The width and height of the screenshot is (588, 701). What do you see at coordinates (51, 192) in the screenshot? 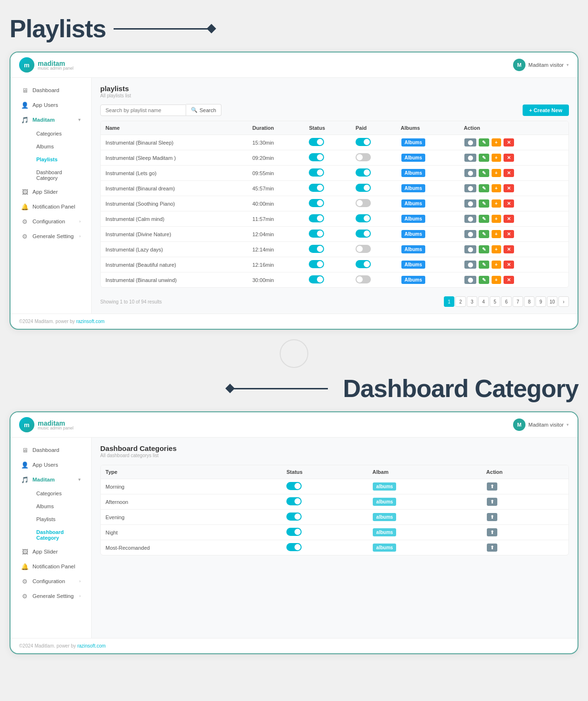
I see `sidebar-item-appslider: 🖼 App Slider` at bounding box center [51, 192].